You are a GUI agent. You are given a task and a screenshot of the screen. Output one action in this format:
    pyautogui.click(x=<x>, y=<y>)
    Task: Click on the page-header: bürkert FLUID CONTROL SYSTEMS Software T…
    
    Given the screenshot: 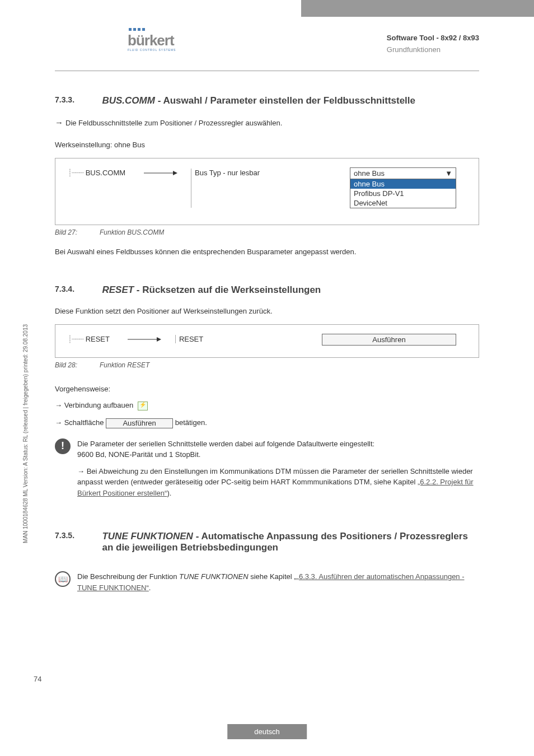 What is the action you would take?
    pyautogui.click(x=267, y=47)
    